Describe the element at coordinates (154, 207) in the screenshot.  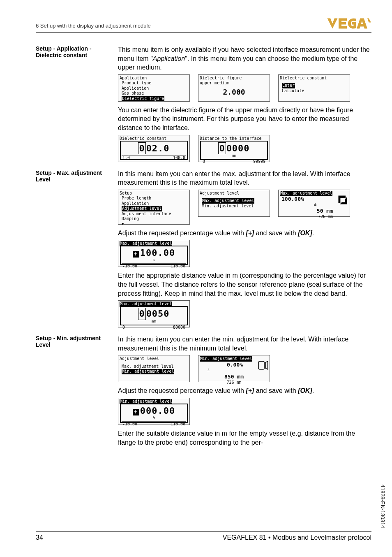
I see `lcd-setup: Setup Probe length Application Adjustmen…` at that location.